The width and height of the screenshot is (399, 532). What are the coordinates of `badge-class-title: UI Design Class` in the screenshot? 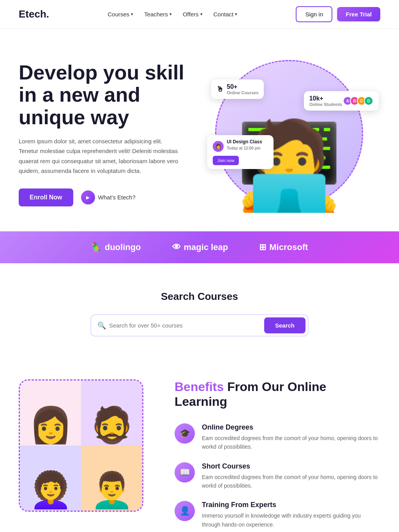 It's located at (245, 142).